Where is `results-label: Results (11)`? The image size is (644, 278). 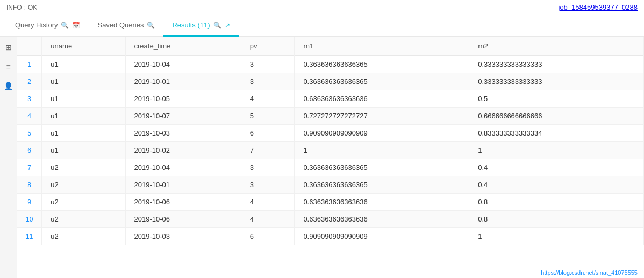 results-label: Results (11) is located at coordinates (191, 25).